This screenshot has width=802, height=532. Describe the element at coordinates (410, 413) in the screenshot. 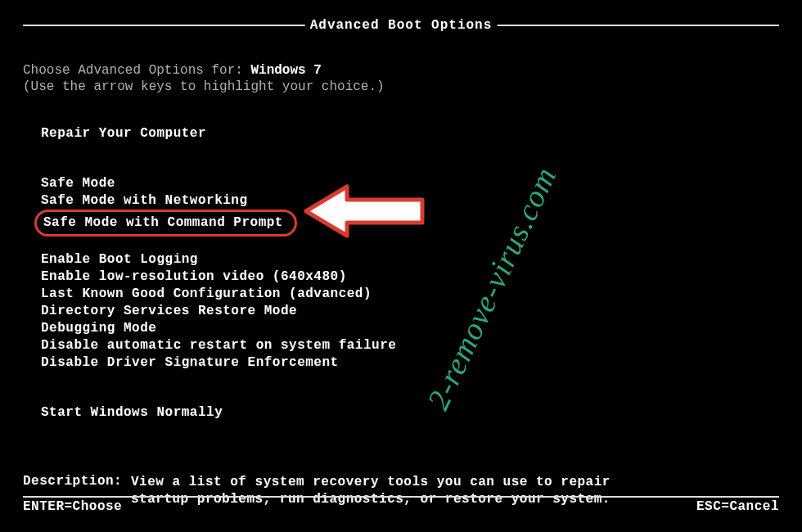

I see `menu-item-start-normally: Start Windows Normally` at that location.